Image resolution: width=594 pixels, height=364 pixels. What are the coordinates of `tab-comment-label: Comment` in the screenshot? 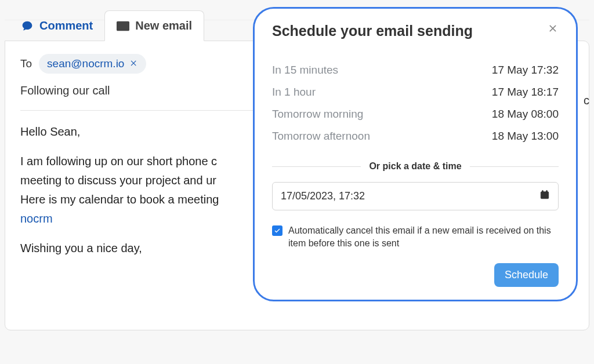 It's located at (66, 26).